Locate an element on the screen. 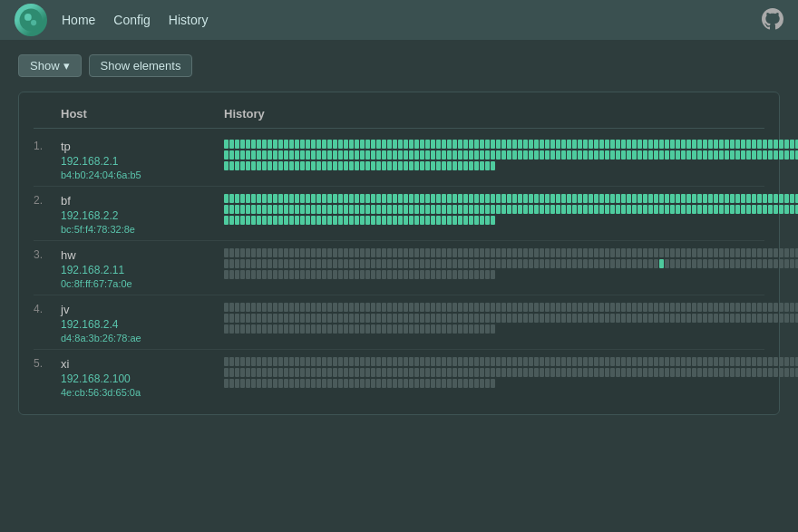 The height and width of the screenshot is (532, 798). row-number: 3. is located at coordinates (47, 254).